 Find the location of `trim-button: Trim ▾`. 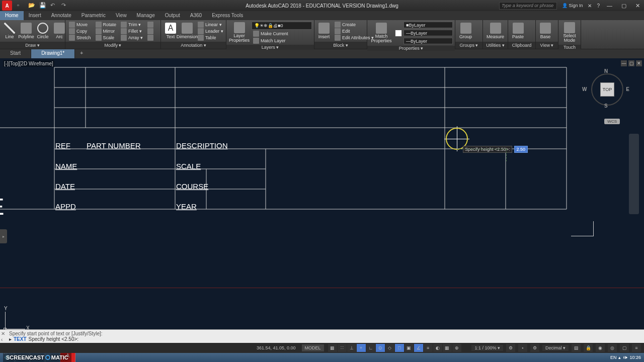

trim-button: Trim ▾ is located at coordinates (132, 25).